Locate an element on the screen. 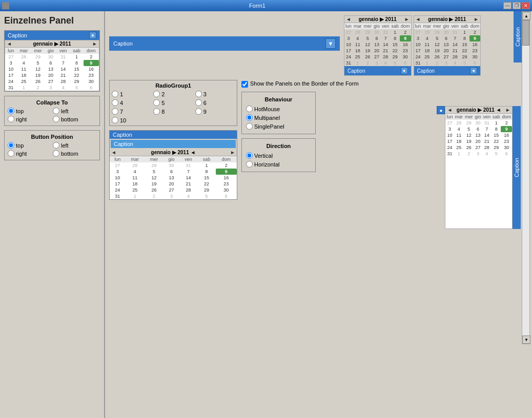 This screenshot has width=532, height=418. collapse-bottom-radio is located at coordinates (56, 119).